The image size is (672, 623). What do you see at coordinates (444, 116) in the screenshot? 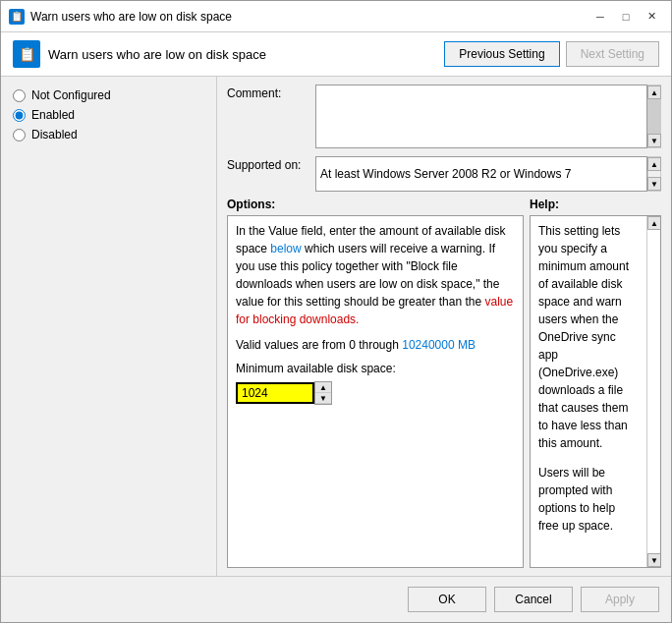
I see `comment-section: Comment: ▲ ▼` at bounding box center [444, 116].